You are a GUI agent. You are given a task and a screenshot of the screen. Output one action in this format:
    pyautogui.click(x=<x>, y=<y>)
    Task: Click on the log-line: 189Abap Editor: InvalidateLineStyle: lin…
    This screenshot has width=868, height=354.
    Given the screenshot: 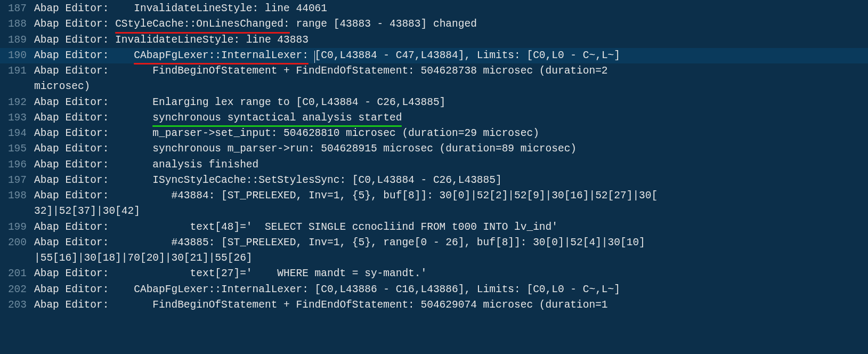 What is the action you would take?
    pyautogui.click(x=434, y=41)
    